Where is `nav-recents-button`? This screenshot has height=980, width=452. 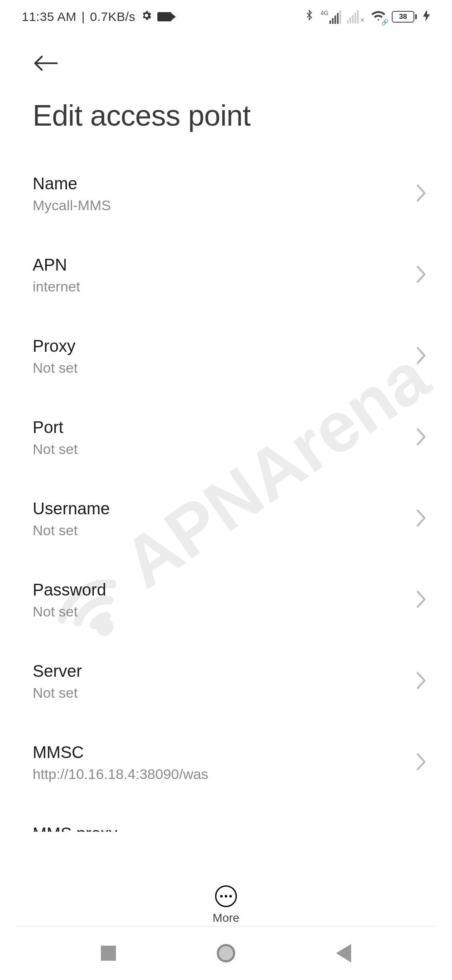 nav-recents-button is located at coordinates (108, 953).